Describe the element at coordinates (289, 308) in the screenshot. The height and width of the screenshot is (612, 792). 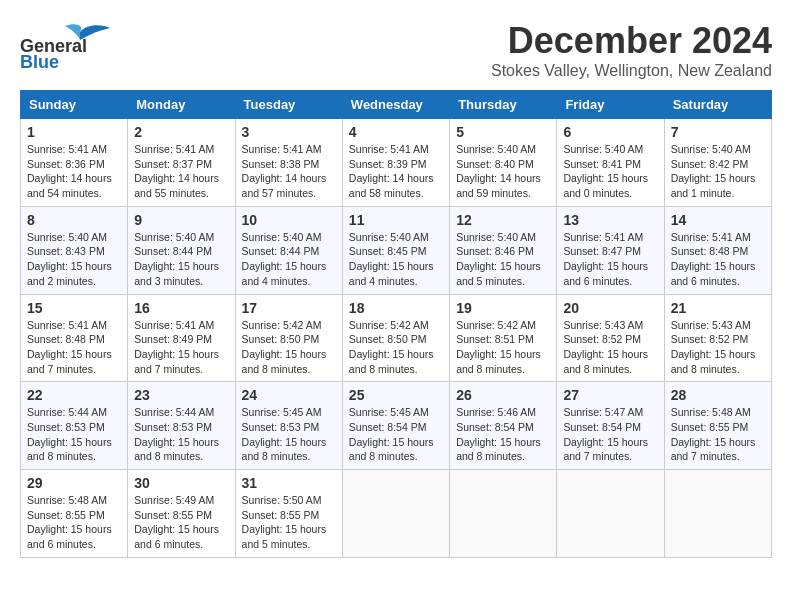
I see `day-number: 17` at that location.